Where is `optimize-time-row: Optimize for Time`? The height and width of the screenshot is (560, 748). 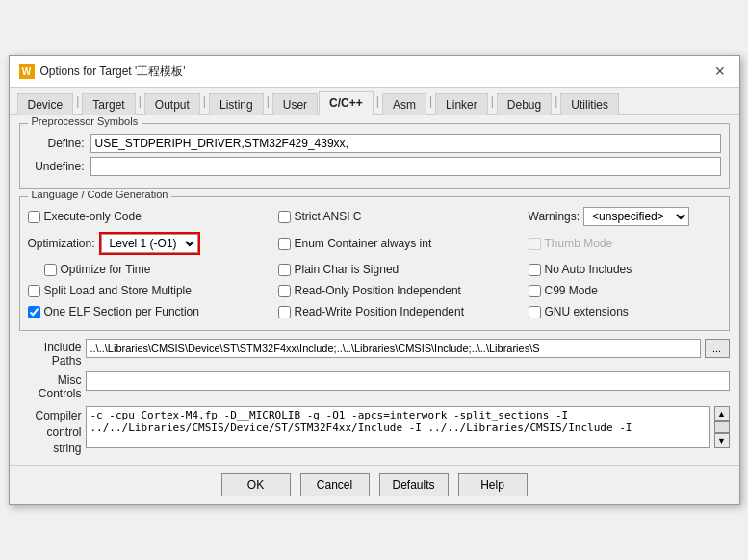 optimize-time-row: Optimize for Time is located at coordinates (153, 269).